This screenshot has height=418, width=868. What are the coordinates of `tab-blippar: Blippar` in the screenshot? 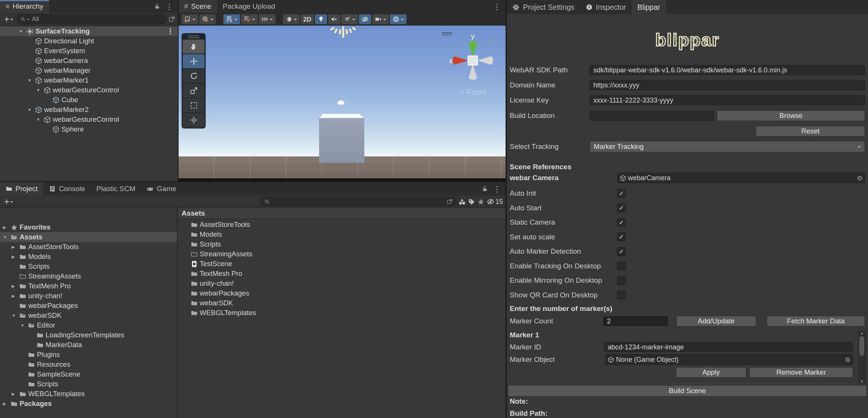 It's located at (649, 7).